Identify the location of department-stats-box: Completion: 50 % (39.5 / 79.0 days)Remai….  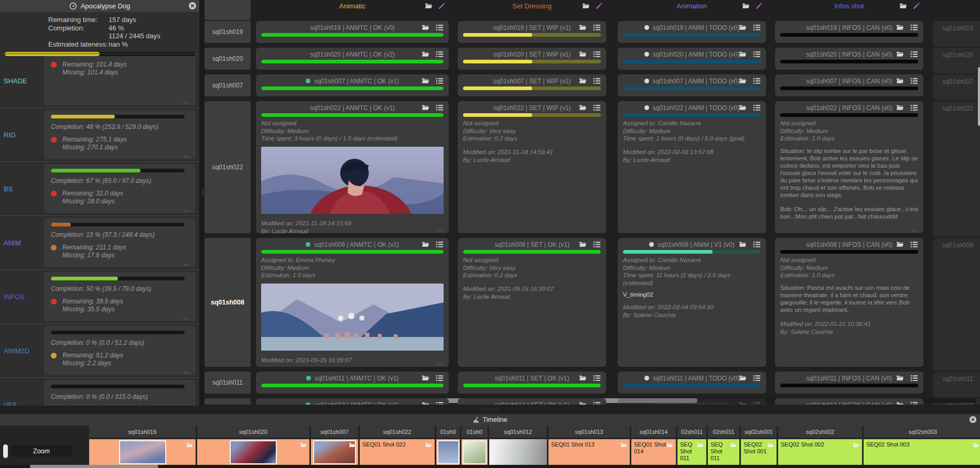
(120, 297).